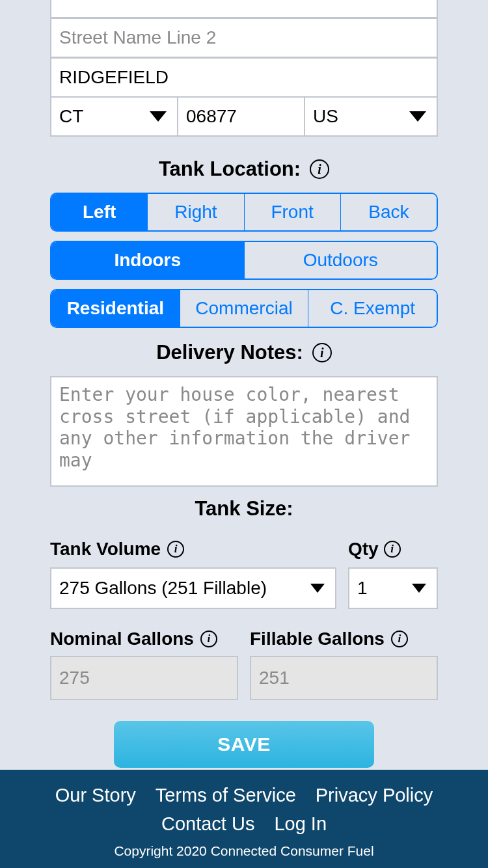 The width and height of the screenshot is (488, 868). What do you see at coordinates (244, 9) in the screenshot?
I see `street-line-1-input` at bounding box center [244, 9].